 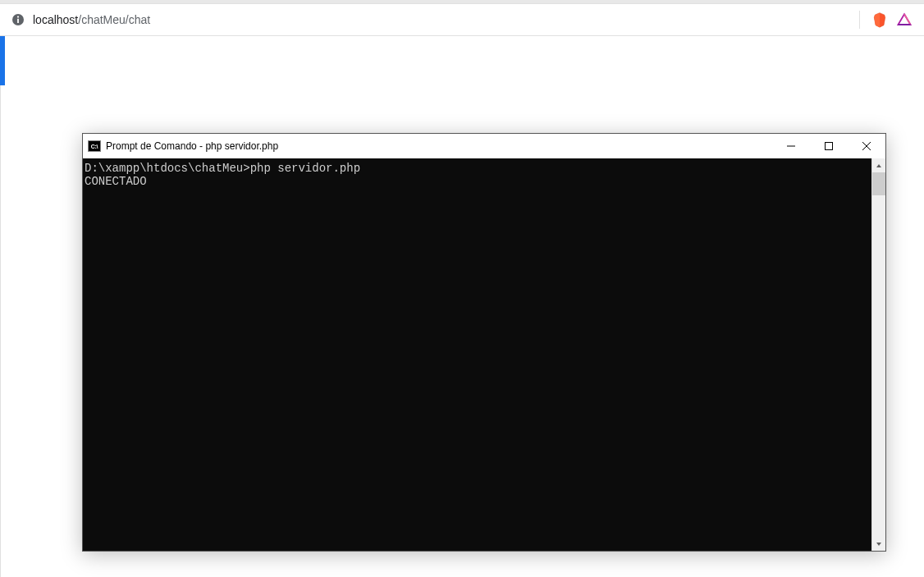 What do you see at coordinates (791, 146) in the screenshot?
I see `minimize-button` at bounding box center [791, 146].